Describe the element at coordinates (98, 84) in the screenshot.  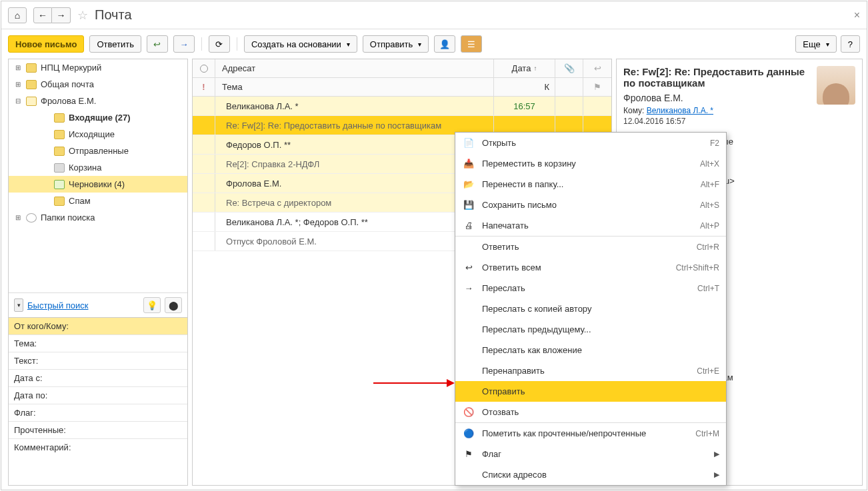
I see `folder-item: ⊞Общая почта` at that location.